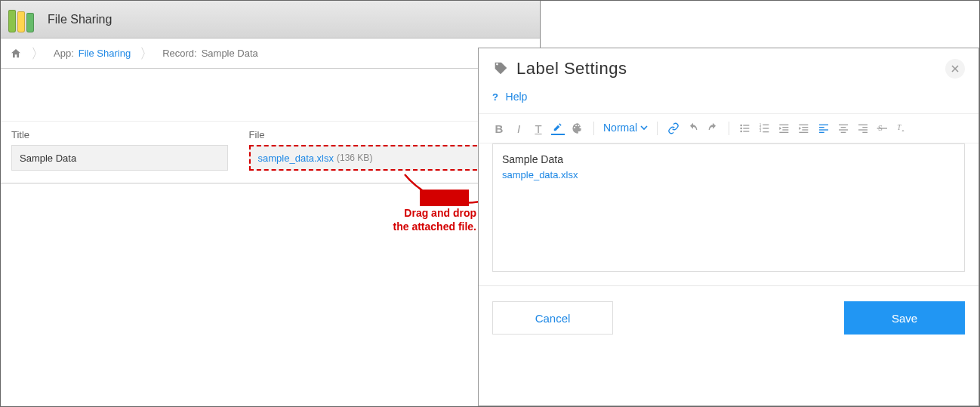 The height and width of the screenshot is (407, 980). What do you see at coordinates (558, 128) in the screenshot?
I see `text-color-icon` at bounding box center [558, 128].